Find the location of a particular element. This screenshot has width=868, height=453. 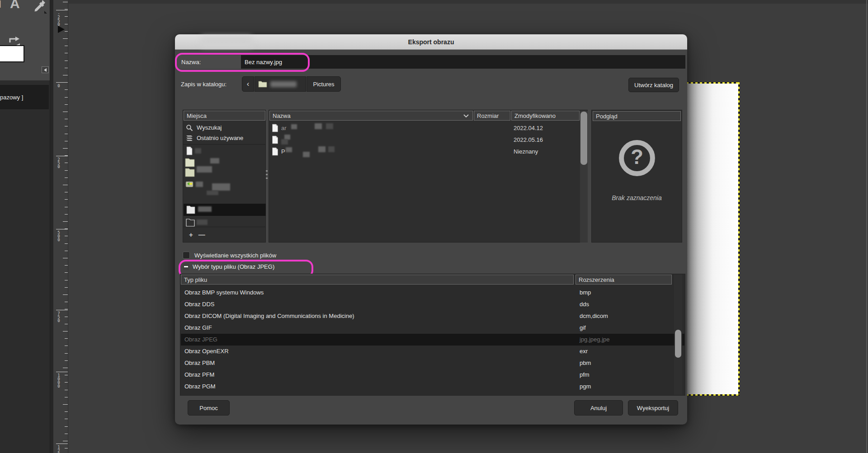

drive-icon is located at coordinates (189, 184).